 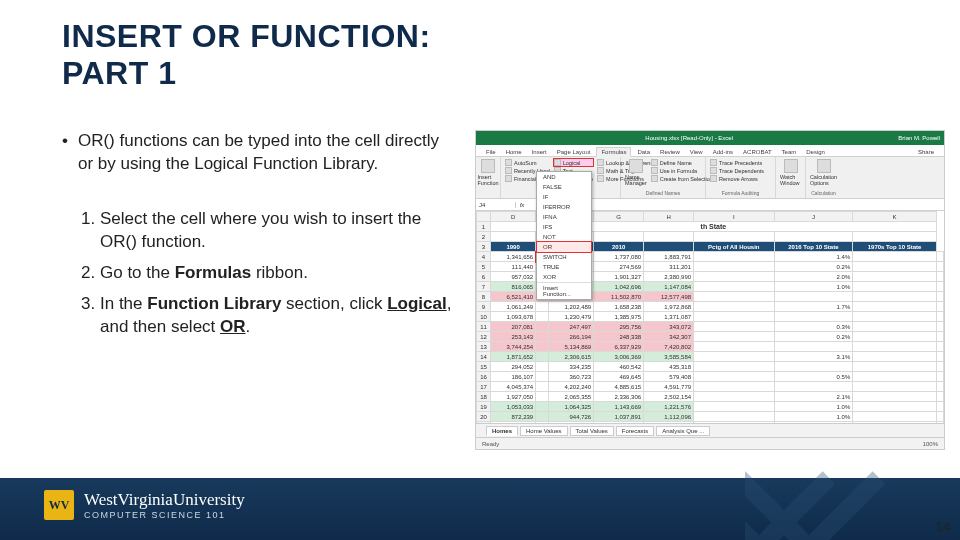 I want to click on sheet-tab-homes: Homes, so click(x=502, y=431).